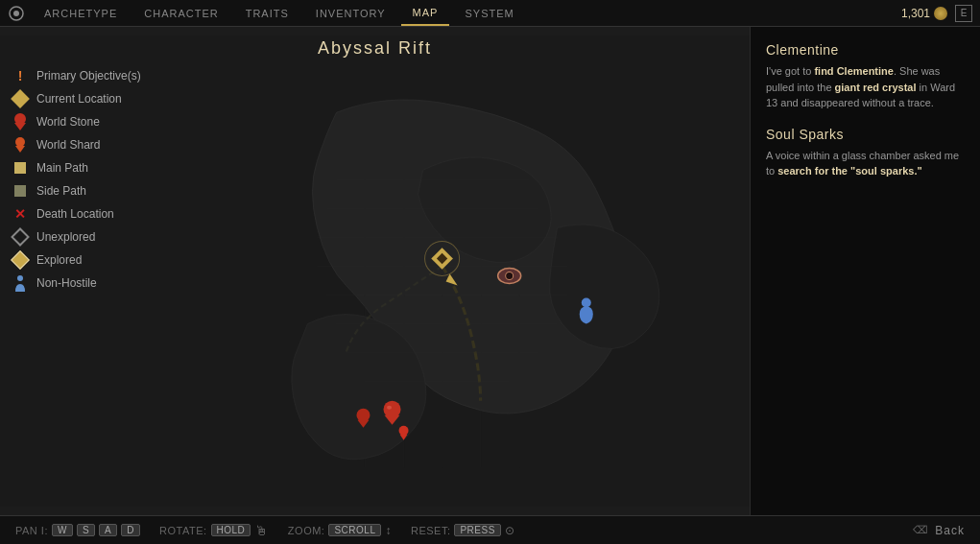  I want to click on legend-side-path-label: Side Path, so click(61, 191).